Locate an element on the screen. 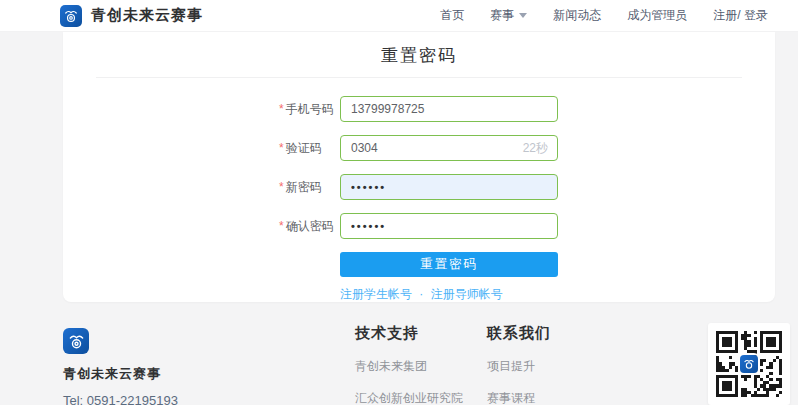 The image size is (798, 405). captcha-input is located at coordinates (449, 148).